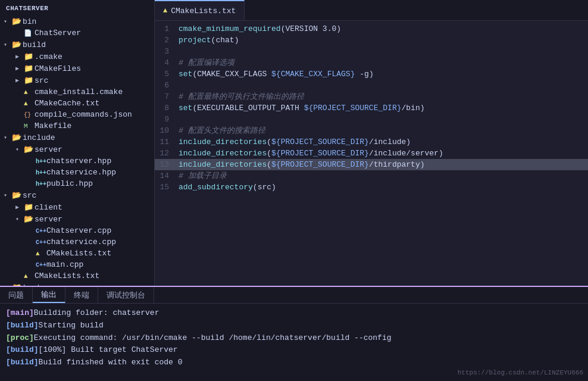  I want to click on tree-item-chatserver-hpp: h++chatserver.hpp, so click(77, 161).